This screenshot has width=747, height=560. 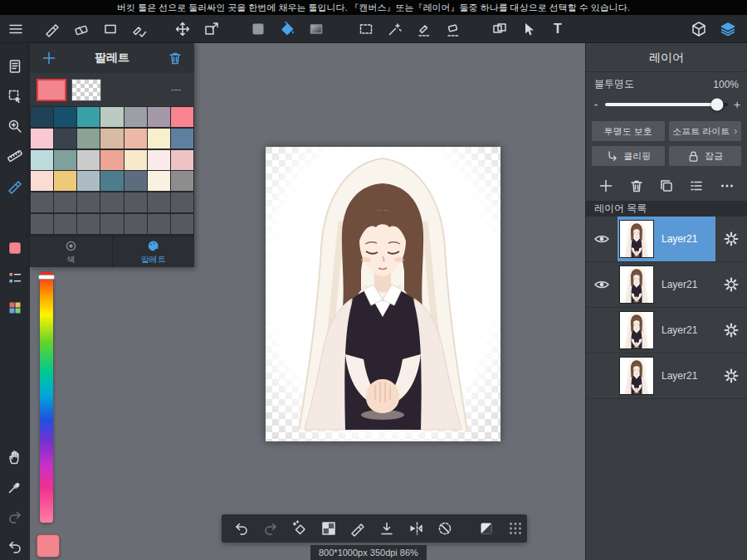 What do you see at coordinates (699, 29) in the screenshot?
I see `material-3d-button` at bounding box center [699, 29].